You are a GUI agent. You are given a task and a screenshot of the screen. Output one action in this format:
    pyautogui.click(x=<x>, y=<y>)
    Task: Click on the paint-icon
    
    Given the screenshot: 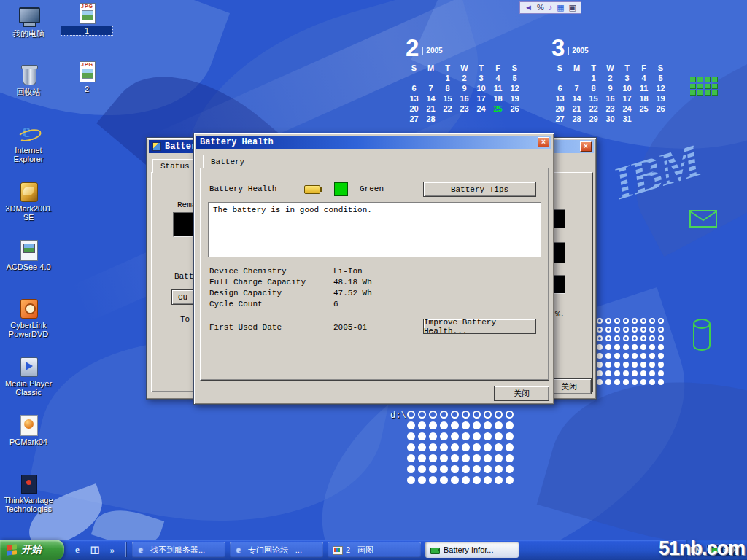 What is the action you would take?
    pyautogui.click(x=337, y=550)
    